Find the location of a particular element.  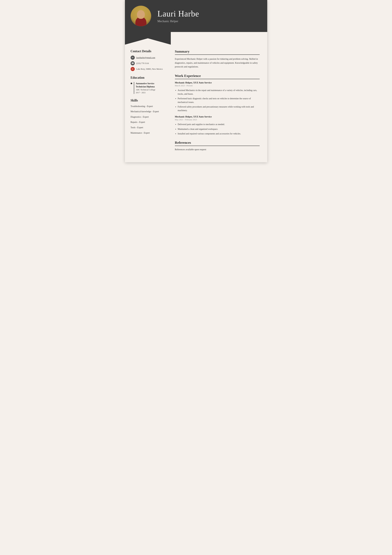

references-section: References References available upon req… is located at coordinates (217, 146).